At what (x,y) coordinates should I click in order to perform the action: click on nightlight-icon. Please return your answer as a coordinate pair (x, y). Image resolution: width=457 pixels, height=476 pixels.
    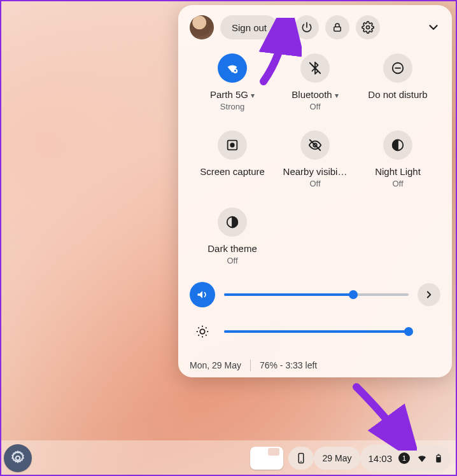
    Looking at the image, I should click on (398, 145).